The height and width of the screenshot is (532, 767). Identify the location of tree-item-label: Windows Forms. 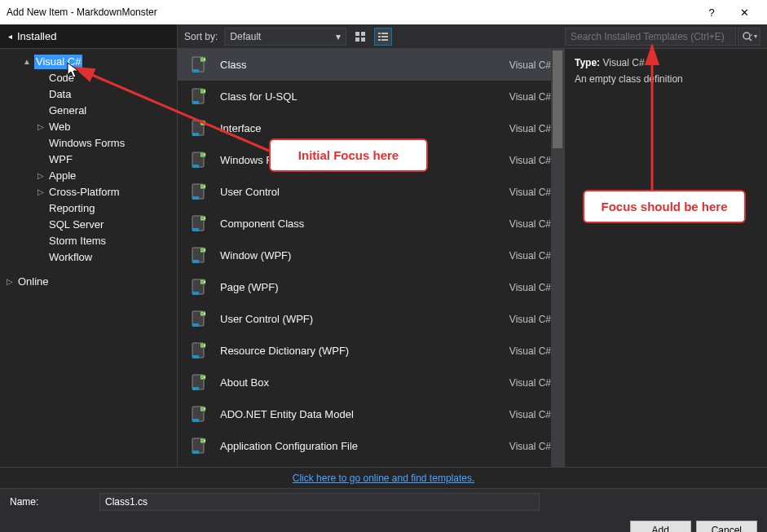
(86, 143).